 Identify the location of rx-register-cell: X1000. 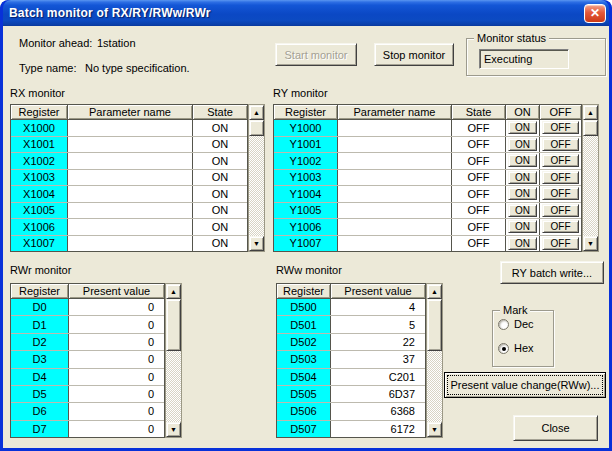
(40, 128).